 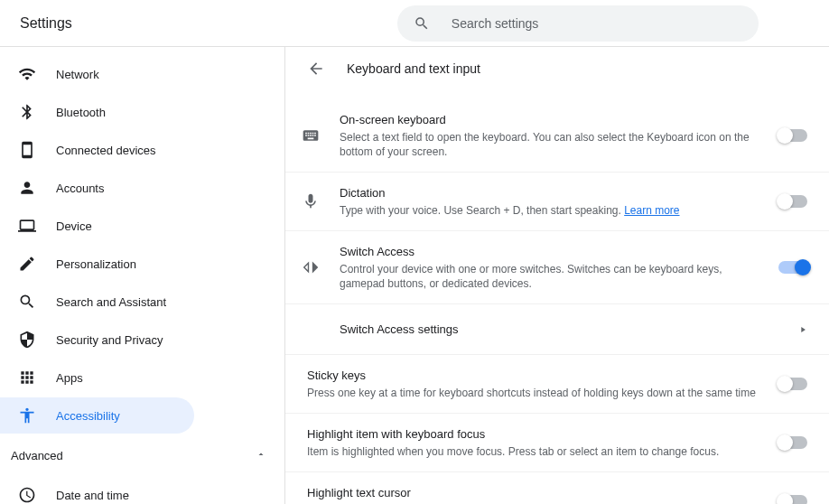 What do you see at coordinates (70, 378) in the screenshot?
I see `sidebar-item-label: Apps` at bounding box center [70, 378].